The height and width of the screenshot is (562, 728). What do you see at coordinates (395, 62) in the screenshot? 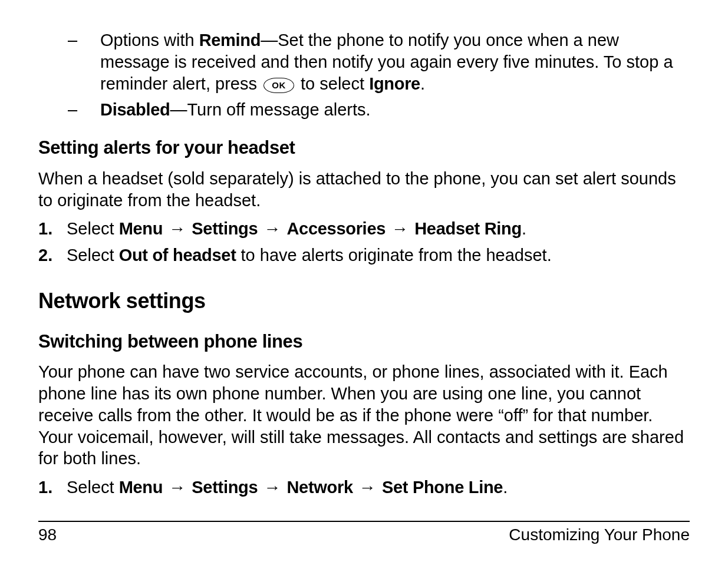
I see `bullet-remind-body: Options with Remind—Set the phone to not…` at bounding box center [395, 62].